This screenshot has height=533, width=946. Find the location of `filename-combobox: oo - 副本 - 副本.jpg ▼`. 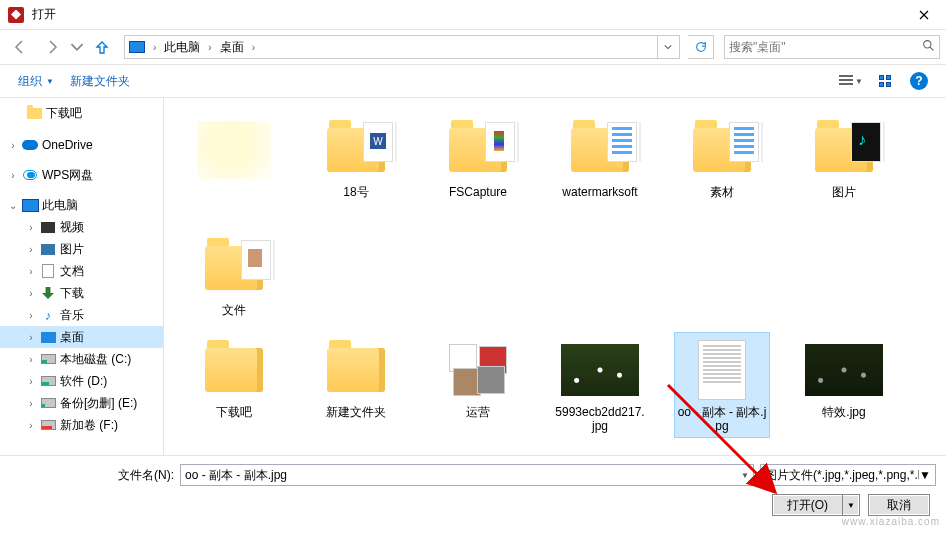

filename-combobox: oo - 副本 - 副本.jpg ▼ is located at coordinates (467, 475).